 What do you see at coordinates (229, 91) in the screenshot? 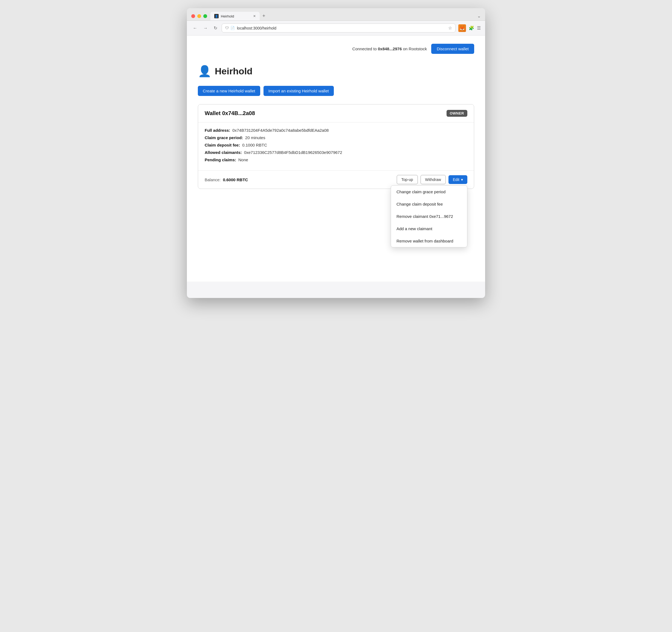
I see `create-wallet-button: Create a new Heirhold wallet` at bounding box center [229, 91].